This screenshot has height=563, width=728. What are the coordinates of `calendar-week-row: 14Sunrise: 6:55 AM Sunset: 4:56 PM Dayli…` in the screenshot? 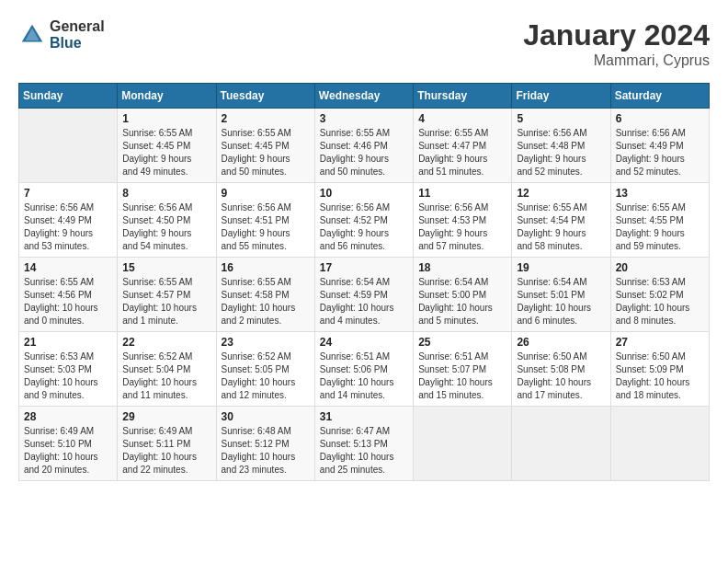 It's located at (364, 294).